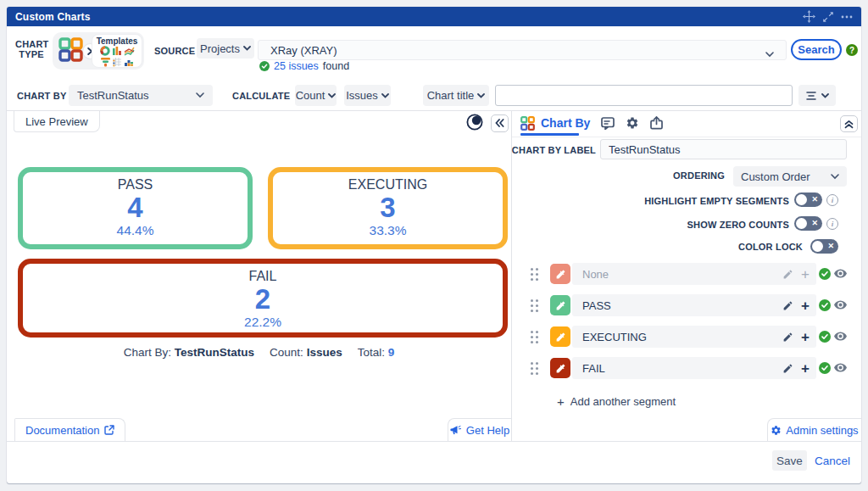  What do you see at coordinates (129, 63) in the screenshot?
I see `stacked-bar-chart-icon` at bounding box center [129, 63].